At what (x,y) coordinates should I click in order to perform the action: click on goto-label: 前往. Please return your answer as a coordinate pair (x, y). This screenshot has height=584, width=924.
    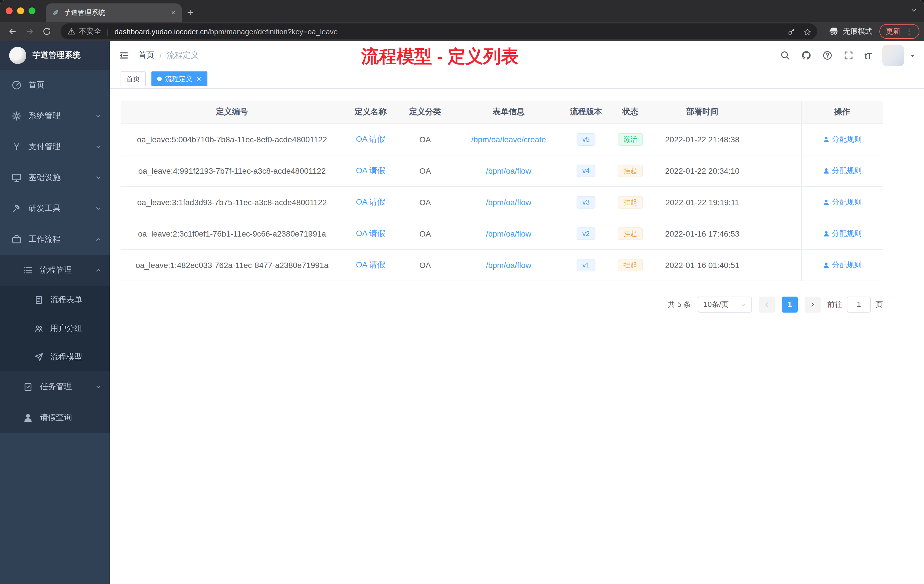
    Looking at the image, I should click on (835, 304).